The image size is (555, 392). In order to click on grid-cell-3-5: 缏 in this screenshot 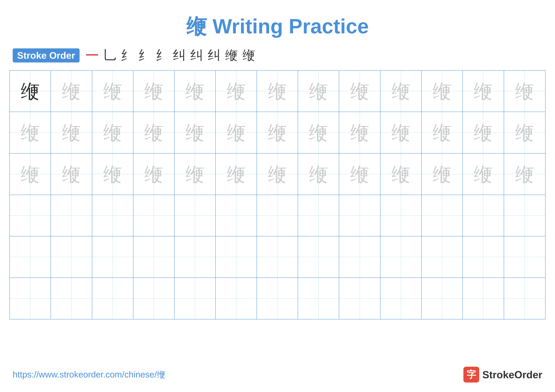, I will do `click(195, 174)`.